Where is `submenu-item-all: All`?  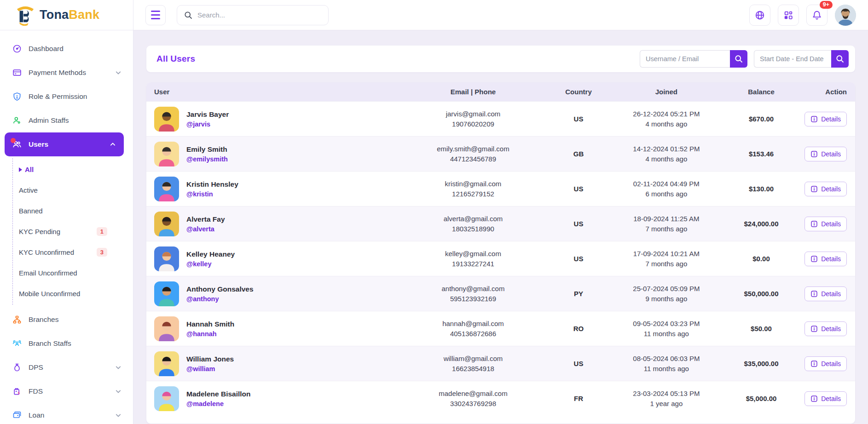 submenu-item-all: All is located at coordinates (73, 169).